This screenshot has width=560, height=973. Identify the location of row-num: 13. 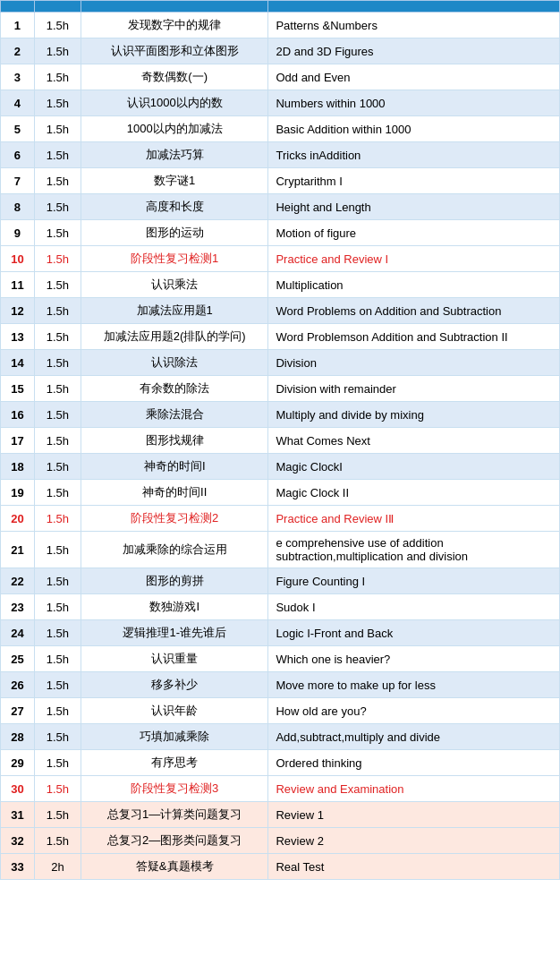
(18, 337).